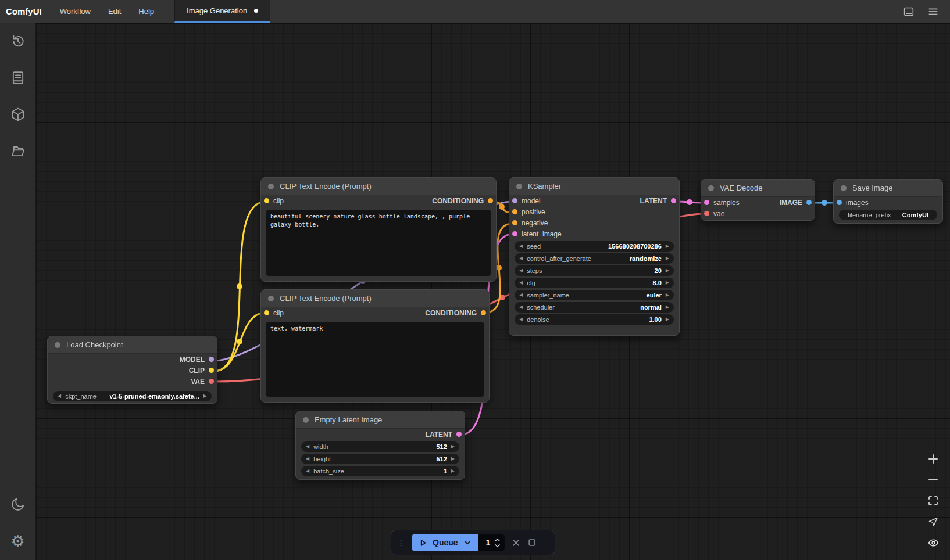 This screenshot has height=560, width=950. I want to click on node-header: KSampler, so click(594, 186).